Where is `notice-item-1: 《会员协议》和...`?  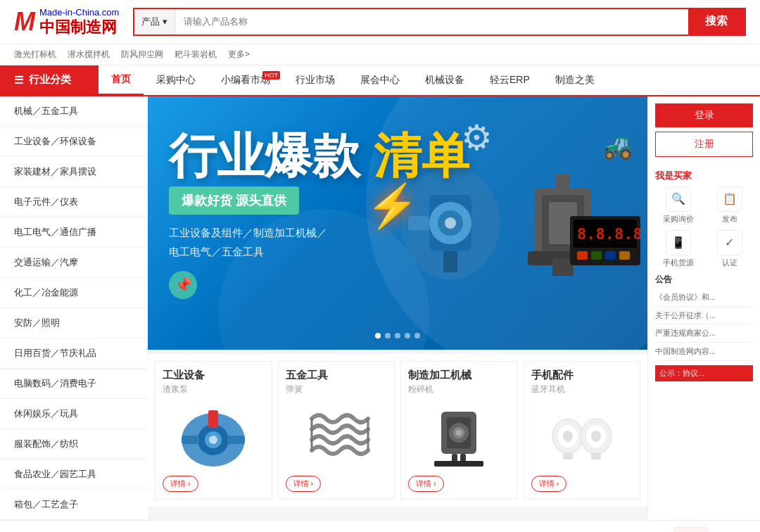 notice-item-1: 《会员协议》和... is located at coordinates (704, 298).